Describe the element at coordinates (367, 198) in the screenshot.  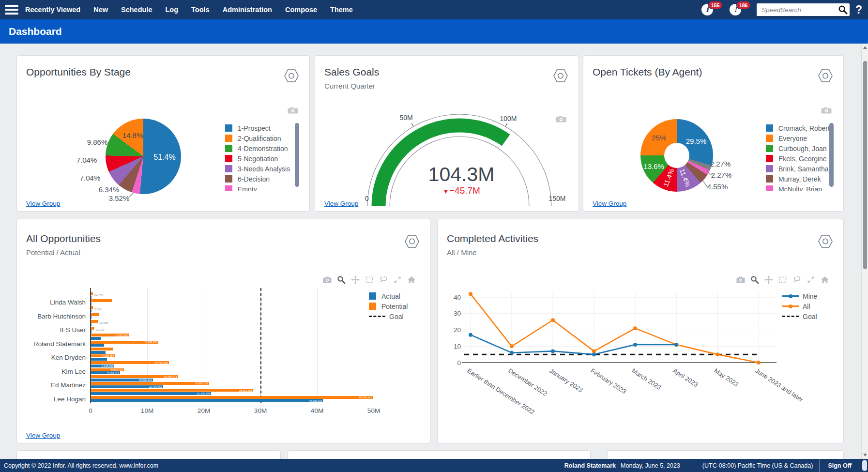
I see `gauge-label-0: 0` at that location.